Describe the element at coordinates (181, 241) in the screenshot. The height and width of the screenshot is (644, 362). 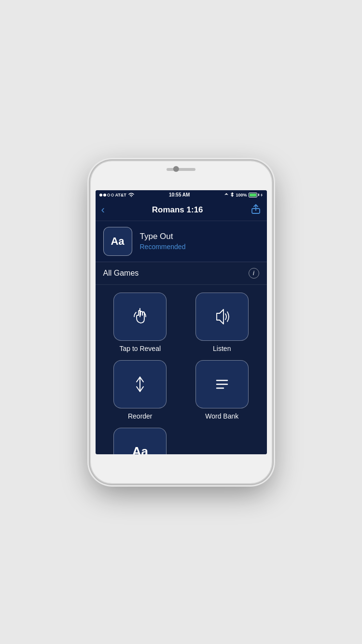
I see `recommended-section: Aa Type Out Recommended` at that location.